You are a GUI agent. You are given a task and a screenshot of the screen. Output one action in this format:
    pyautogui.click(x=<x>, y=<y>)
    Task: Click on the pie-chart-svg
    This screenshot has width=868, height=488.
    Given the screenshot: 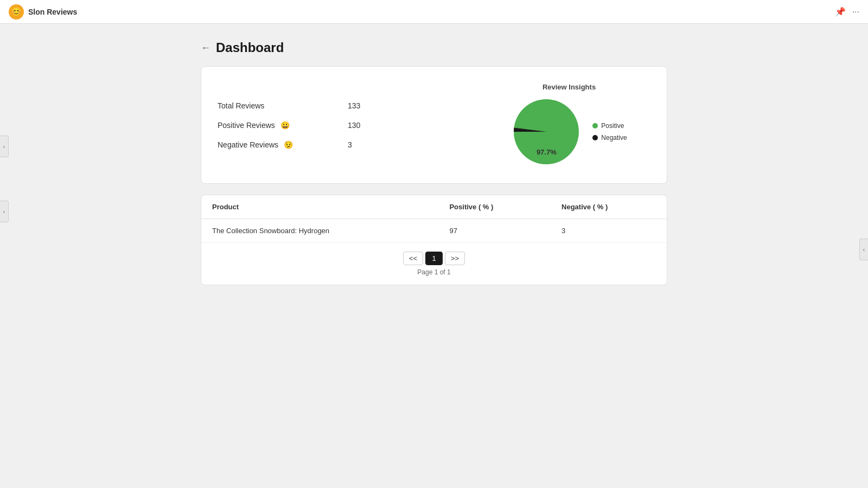 What is the action you would take?
    pyautogui.click(x=546, y=132)
    